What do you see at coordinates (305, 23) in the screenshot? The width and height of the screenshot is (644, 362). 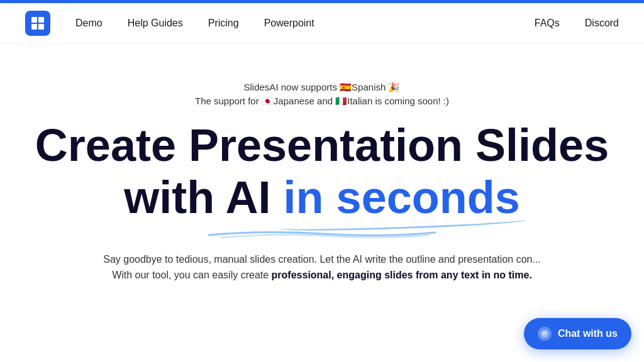 I see `nav-links: Demo Help Guides Pricing Powerpoint` at bounding box center [305, 23].